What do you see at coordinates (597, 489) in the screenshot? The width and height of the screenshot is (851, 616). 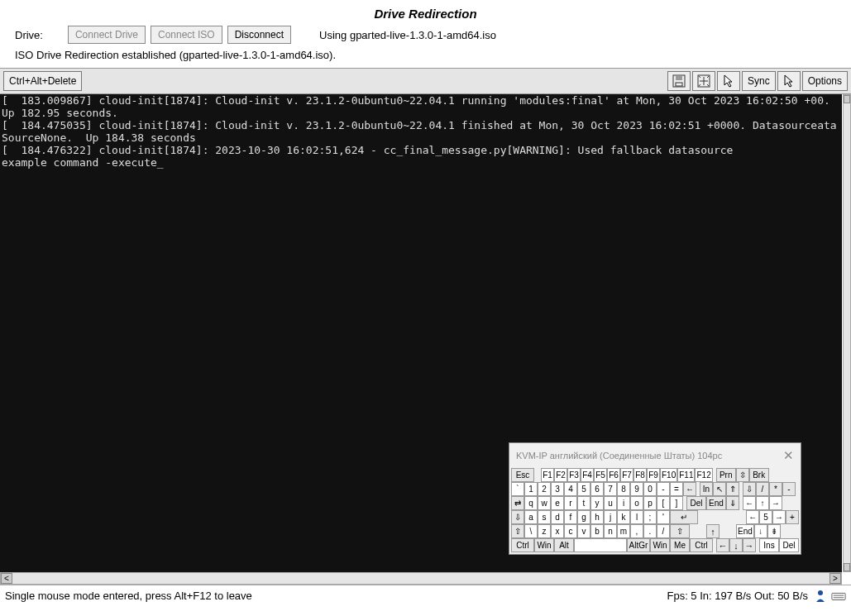 I see `key-6: 6` at bounding box center [597, 489].